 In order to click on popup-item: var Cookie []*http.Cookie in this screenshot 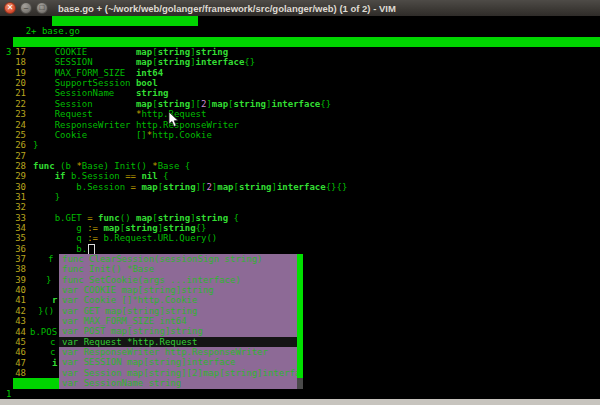, I will do `click(181, 300)`.